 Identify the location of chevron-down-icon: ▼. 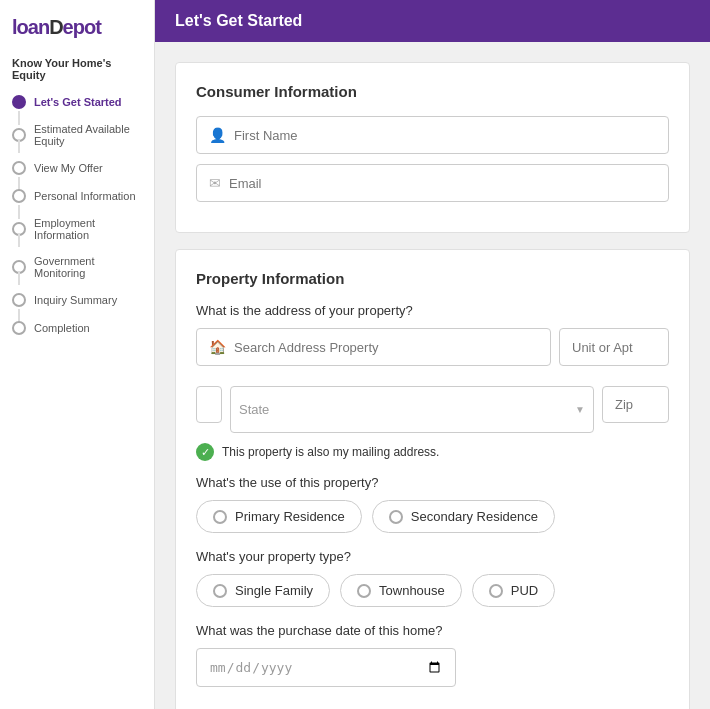
(580, 410).